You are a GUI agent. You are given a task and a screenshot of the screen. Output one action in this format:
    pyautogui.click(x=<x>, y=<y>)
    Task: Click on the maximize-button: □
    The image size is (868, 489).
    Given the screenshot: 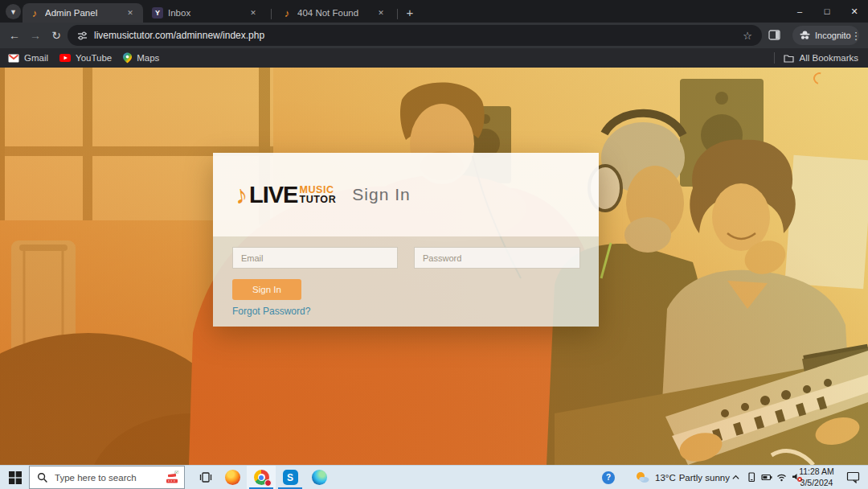 What is the action you would take?
    pyautogui.click(x=827, y=11)
    